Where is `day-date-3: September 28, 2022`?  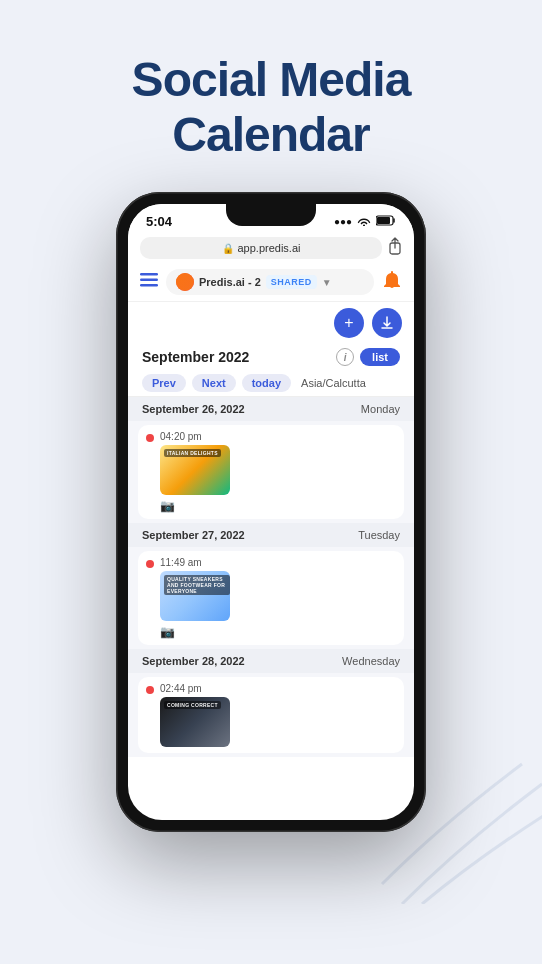 day-date-3: September 28, 2022 is located at coordinates (194, 661).